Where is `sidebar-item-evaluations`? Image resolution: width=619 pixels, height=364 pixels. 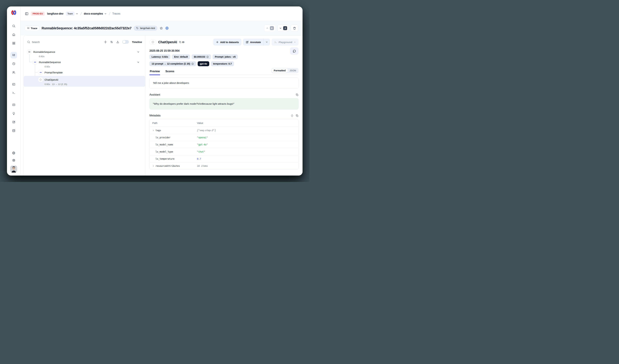 sidebar-item-evaluations is located at coordinates (14, 105).